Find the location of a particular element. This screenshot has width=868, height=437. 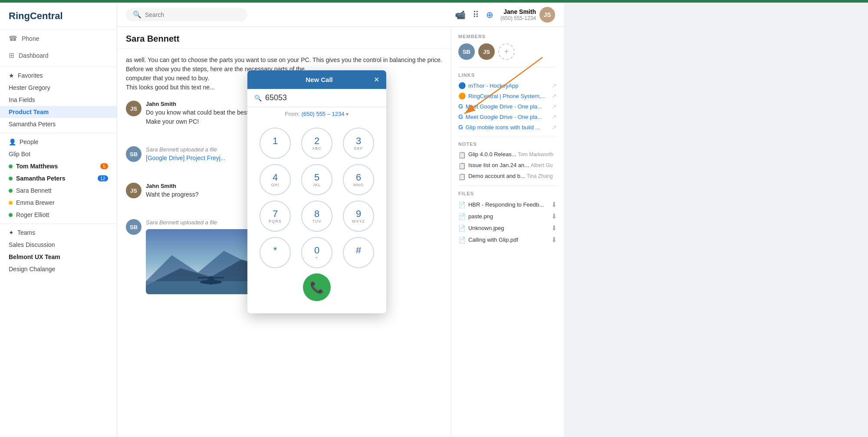

dial-num-9: 9 is located at coordinates (358, 214).